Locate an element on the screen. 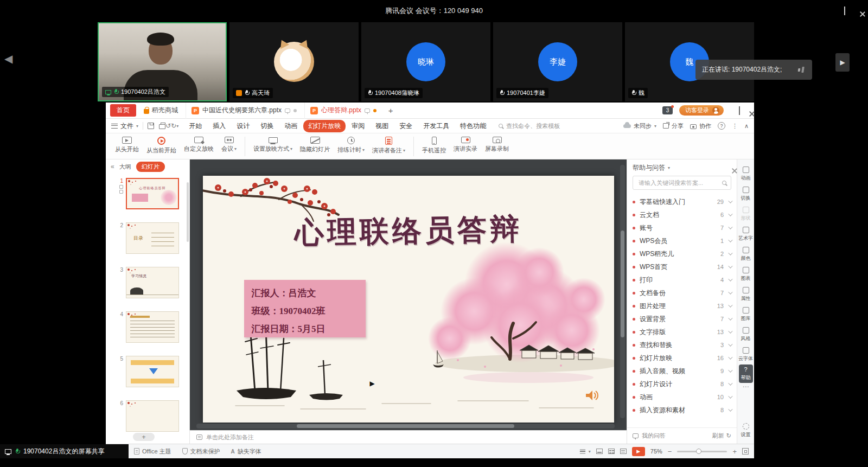 This screenshot has width=868, height=467. collab-button: 协作 is located at coordinates (701, 126).